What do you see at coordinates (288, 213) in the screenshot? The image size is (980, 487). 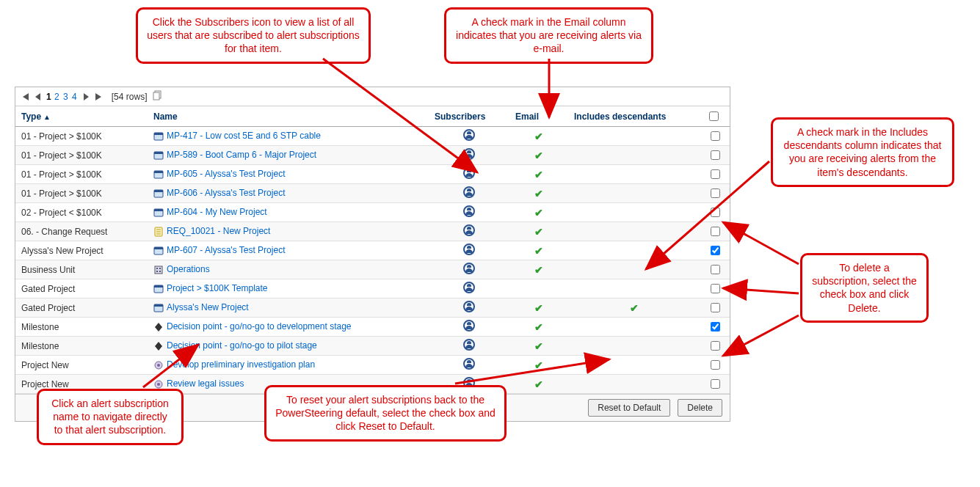 I see `name-cell: MP-604 - My New Project` at bounding box center [288, 213].